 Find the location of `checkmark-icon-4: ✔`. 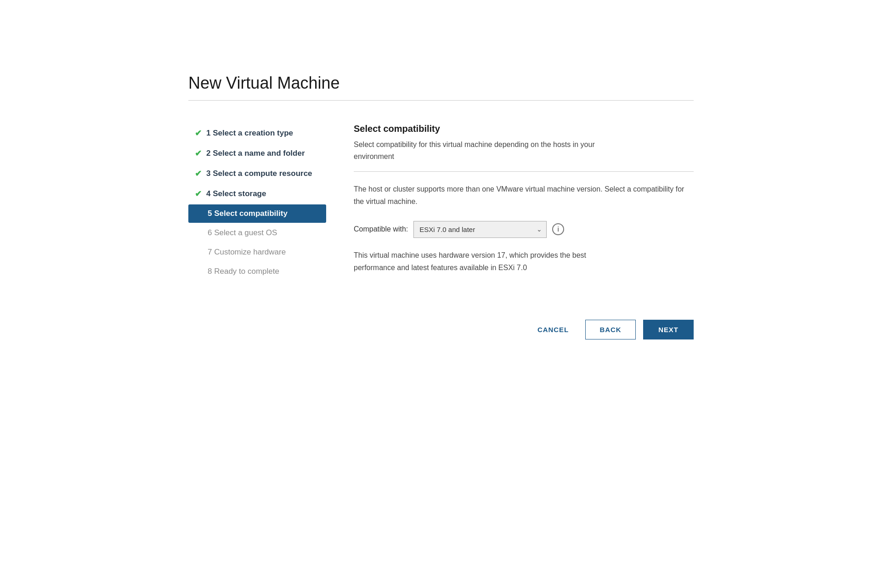

checkmark-icon-4: ✔ is located at coordinates (198, 194).